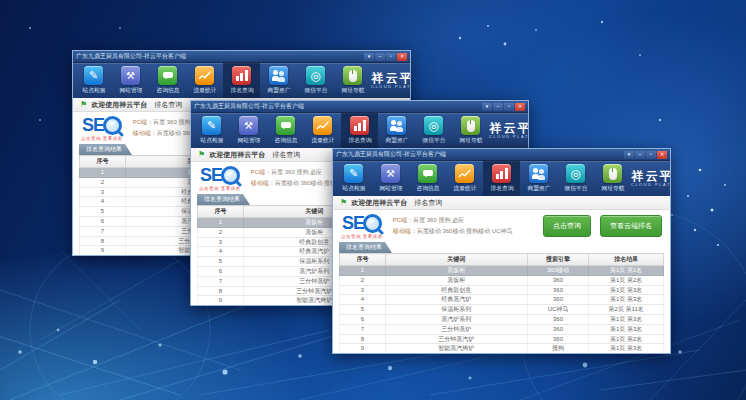  I want to click on cloud-rank-button: 查看云端排名, so click(631, 226).